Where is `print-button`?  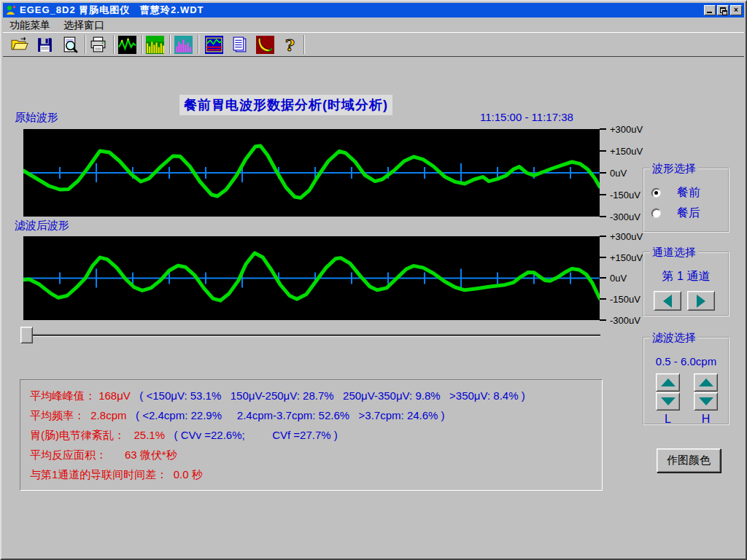 print-button is located at coordinates (98, 45).